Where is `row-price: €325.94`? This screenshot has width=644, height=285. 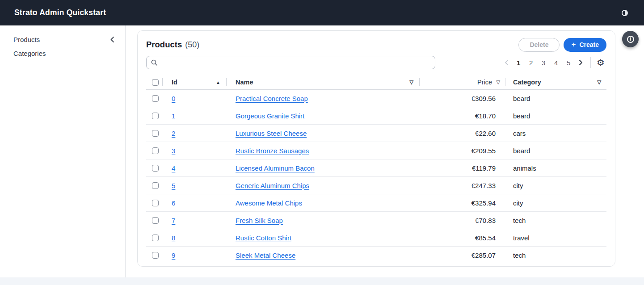
row-price: €325.94 is located at coordinates (463, 203).